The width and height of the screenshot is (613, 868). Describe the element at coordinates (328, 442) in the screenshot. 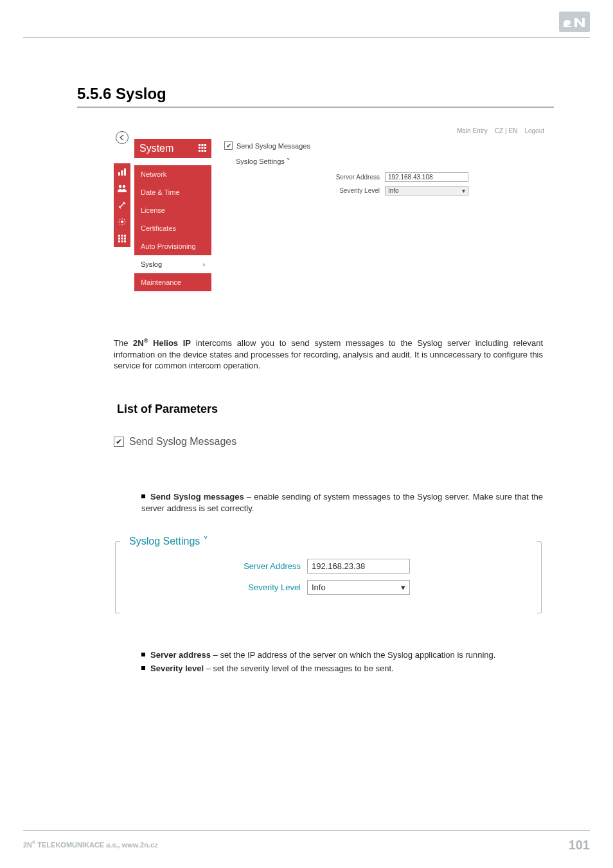

I see `checkbox-screenshot: ✔ Send Syslog Messages` at that location.